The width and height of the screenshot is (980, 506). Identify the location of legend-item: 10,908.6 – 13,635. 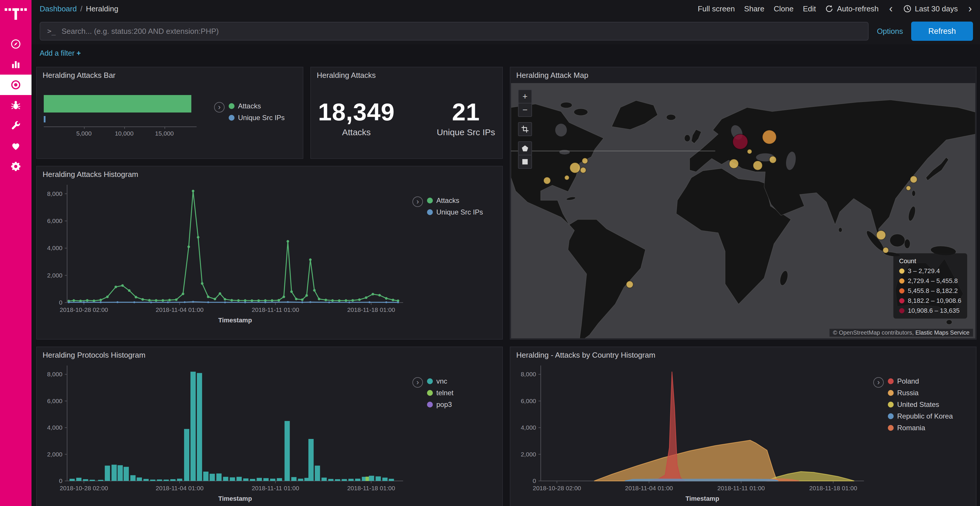
(931, 311).